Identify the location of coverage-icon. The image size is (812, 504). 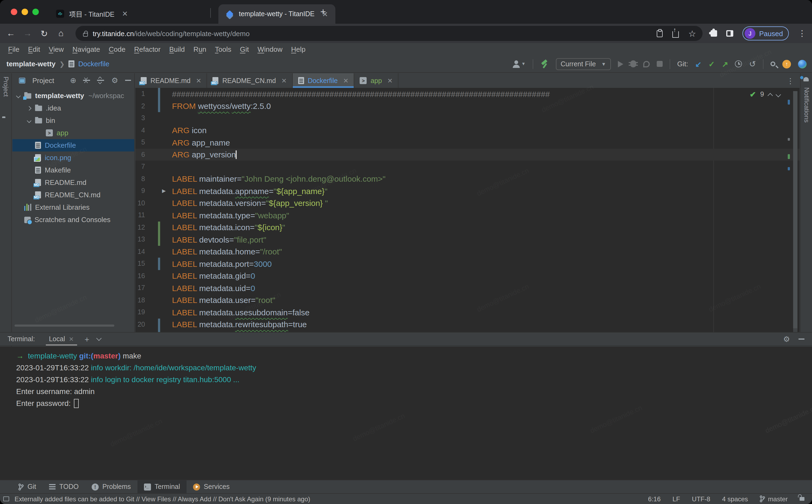
(647, 64).